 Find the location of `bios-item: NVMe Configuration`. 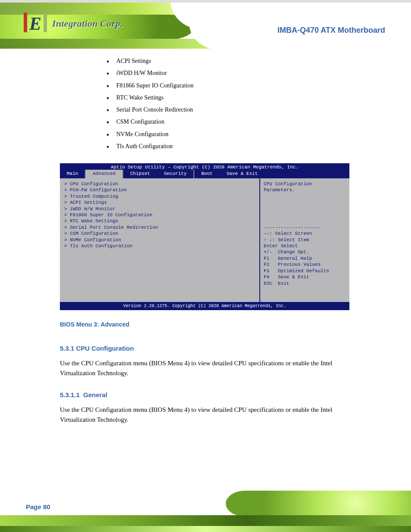

bios-item: NVMe Configuration is located at coordinates (159, 240).